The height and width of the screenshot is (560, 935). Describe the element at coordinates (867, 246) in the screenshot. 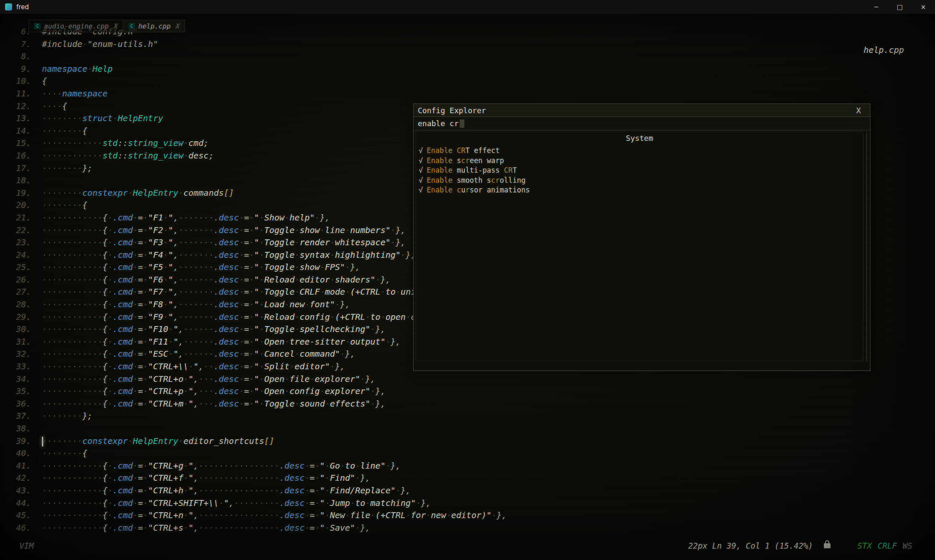

I see `popup-scrollbar` at that location.